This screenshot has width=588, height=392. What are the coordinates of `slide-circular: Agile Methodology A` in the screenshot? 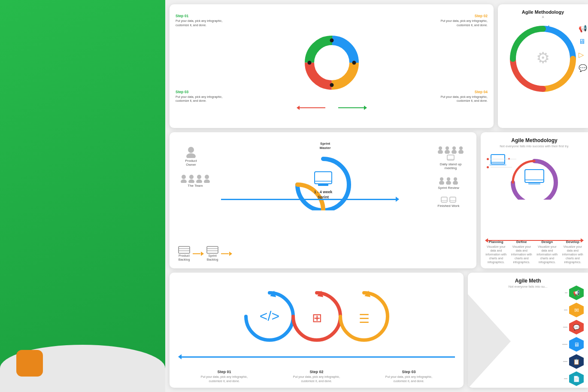 It's located at (543, 66).